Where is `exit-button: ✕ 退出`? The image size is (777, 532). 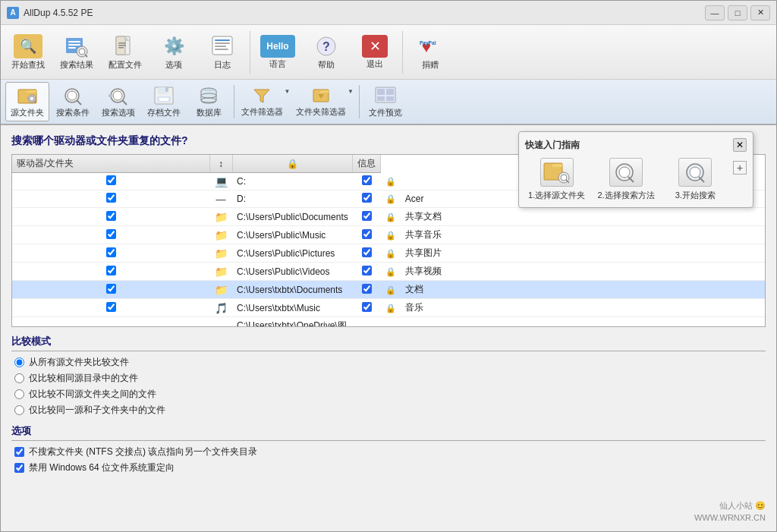
exit-button: ✕ 退出 is located at coordinates (375, 52).